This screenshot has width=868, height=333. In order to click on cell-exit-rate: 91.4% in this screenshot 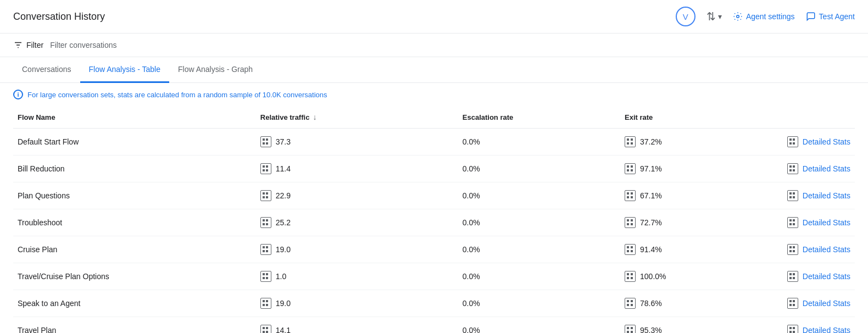, I will do `click(702, 249)`.